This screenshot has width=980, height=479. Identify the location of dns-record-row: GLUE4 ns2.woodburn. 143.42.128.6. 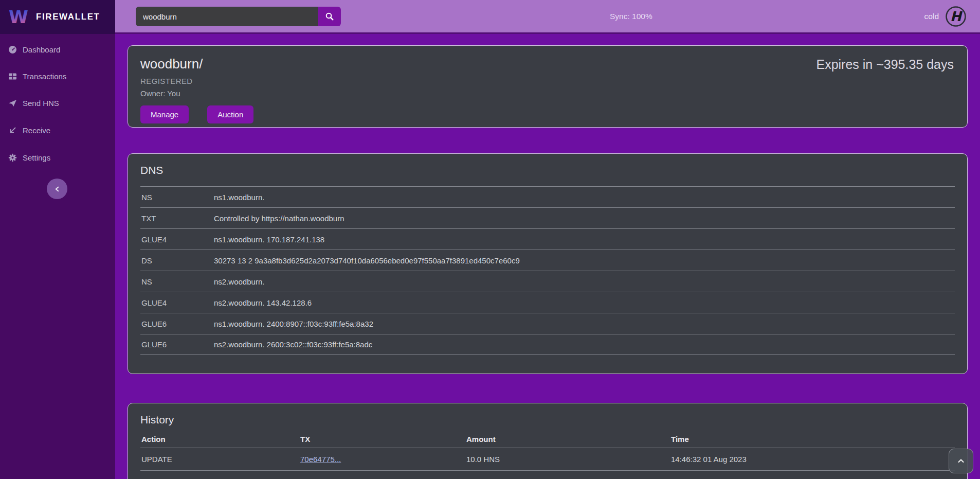
(548, 303).